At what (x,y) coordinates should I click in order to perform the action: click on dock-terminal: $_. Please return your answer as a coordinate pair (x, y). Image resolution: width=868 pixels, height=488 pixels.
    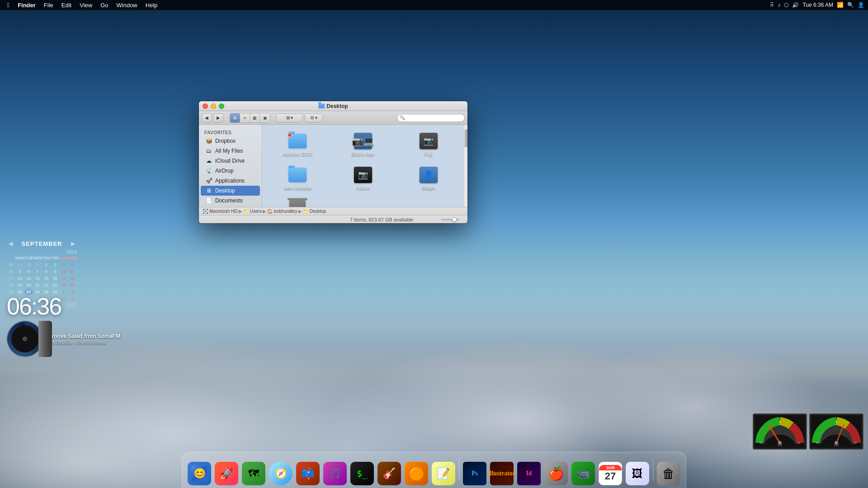
    Looking at the image, I should click on (362, 474).